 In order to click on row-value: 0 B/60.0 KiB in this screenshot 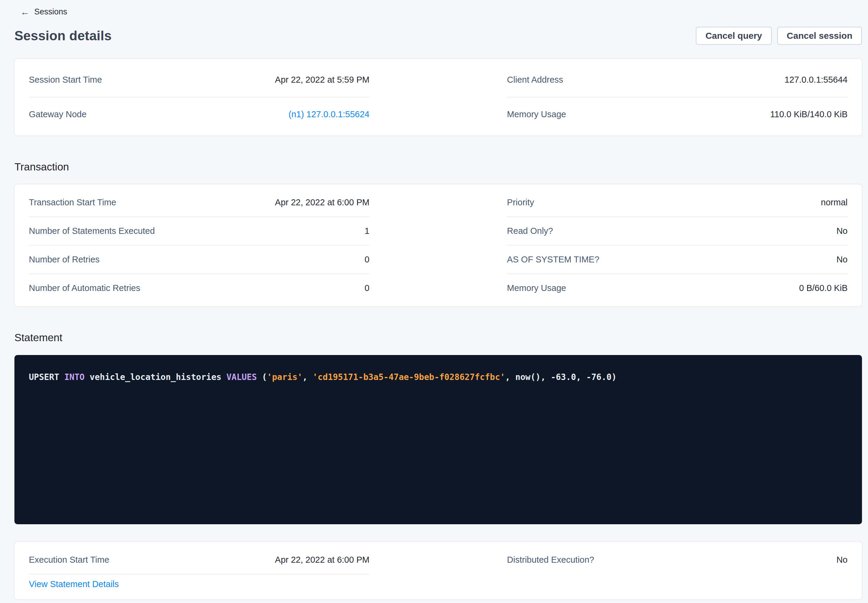, I will do `click(823, 288)`.